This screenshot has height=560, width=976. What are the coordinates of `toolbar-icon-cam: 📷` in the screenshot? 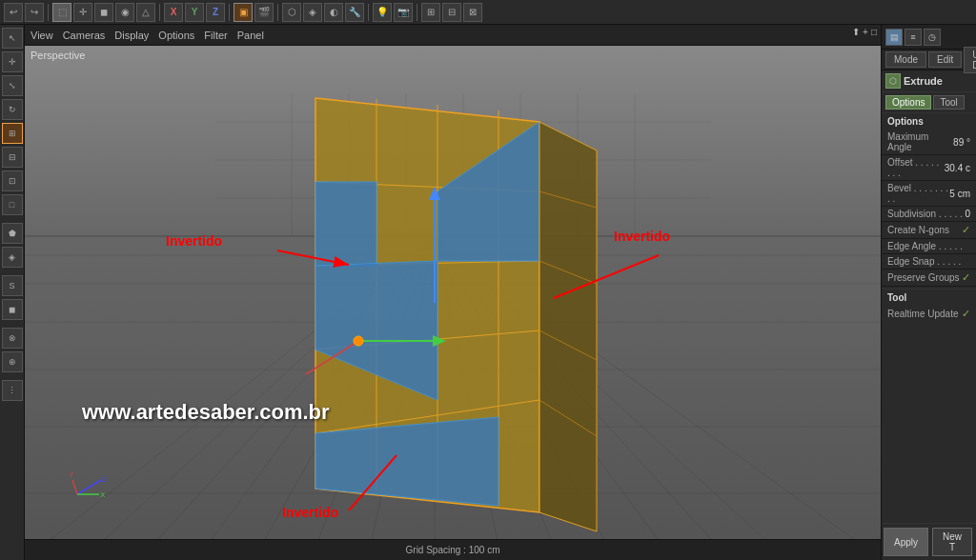 It's located at (403, 12).